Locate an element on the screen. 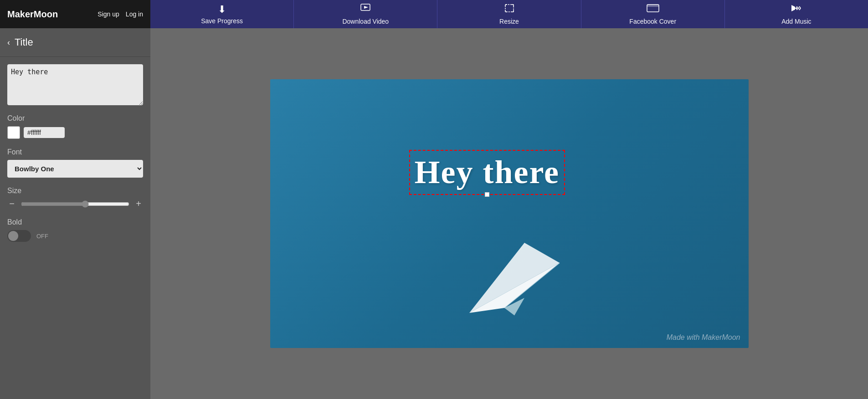 The image size is (868, 399). toolbar-buttons: ⬇ Save Progress Download Video is located at coordinates (509, 14).